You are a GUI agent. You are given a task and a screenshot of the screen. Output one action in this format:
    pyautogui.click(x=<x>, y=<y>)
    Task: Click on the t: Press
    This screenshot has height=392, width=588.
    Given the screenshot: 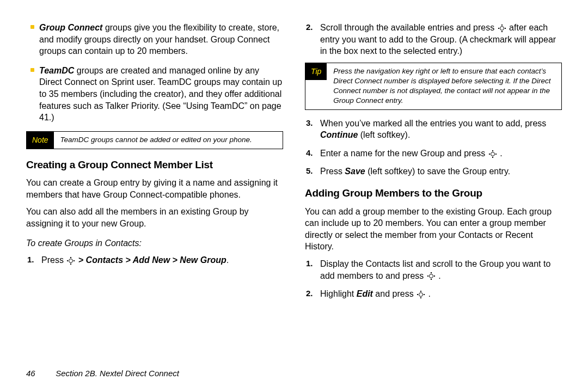 What is the action you would take?
    pyautogui.click(x=332, y=171)
    